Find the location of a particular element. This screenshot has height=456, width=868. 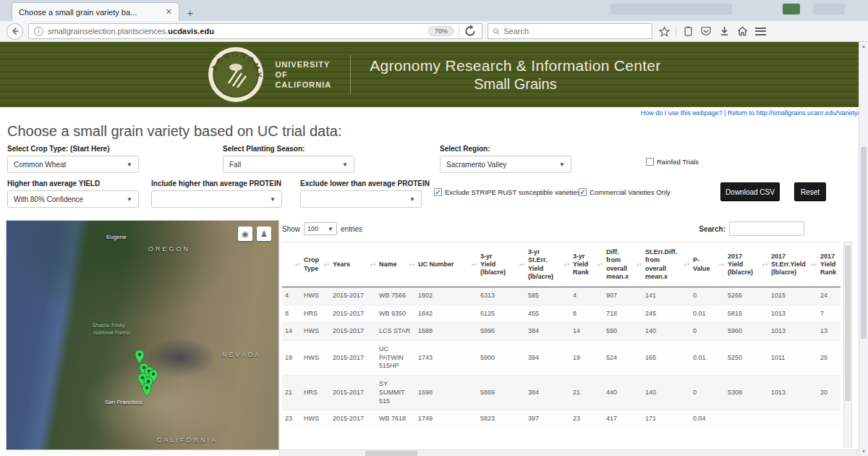

column-header: Name▲▼ is located at coordinates (396, 265).